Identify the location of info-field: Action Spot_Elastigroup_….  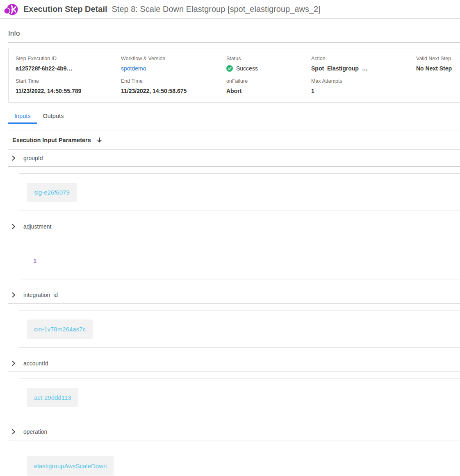
(364, 67).